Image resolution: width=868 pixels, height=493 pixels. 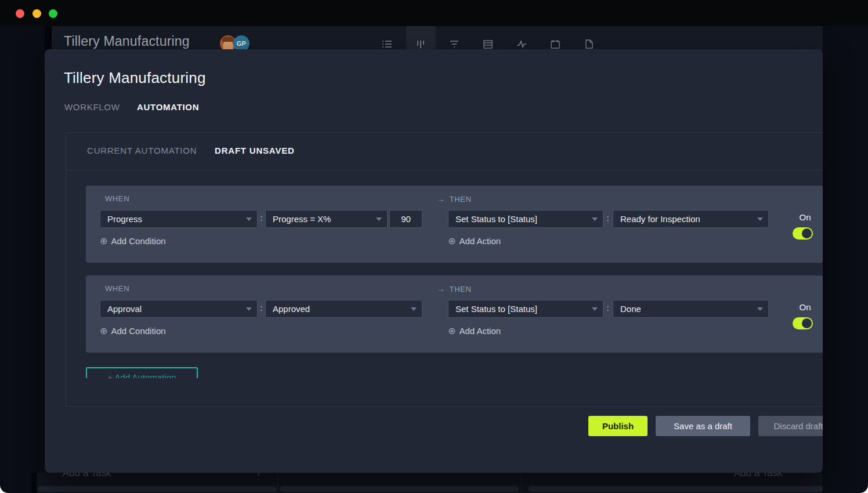 I want to click on zoom-window-button, so click(x=53, y=14).